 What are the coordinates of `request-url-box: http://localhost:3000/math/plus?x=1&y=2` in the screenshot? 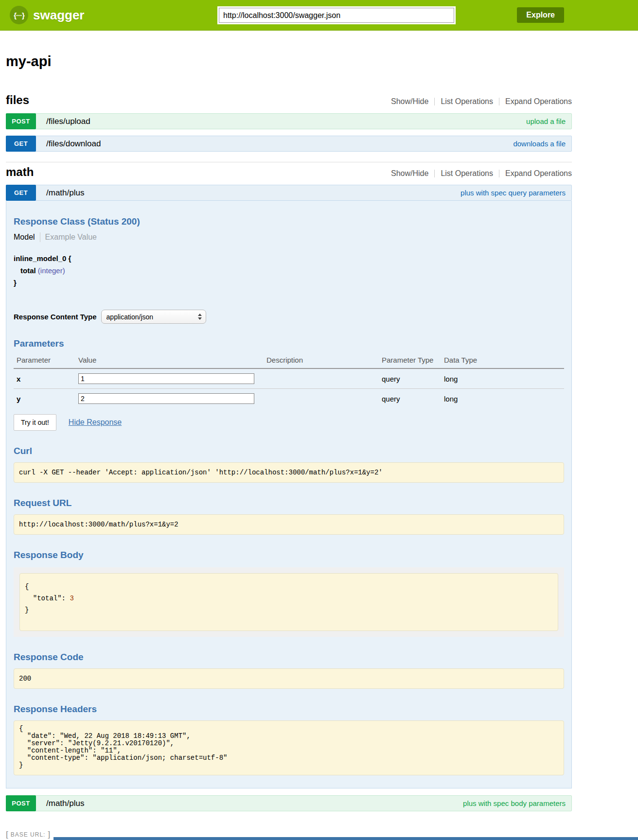 It's located at (289, 525).